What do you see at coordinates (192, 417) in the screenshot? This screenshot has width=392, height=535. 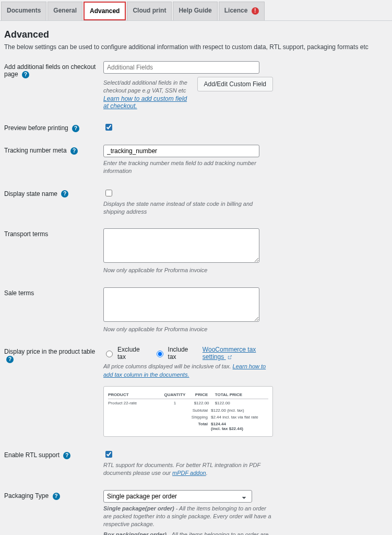 I see `sum-shipping-l: Shipping` at bounding box center [192, 417].